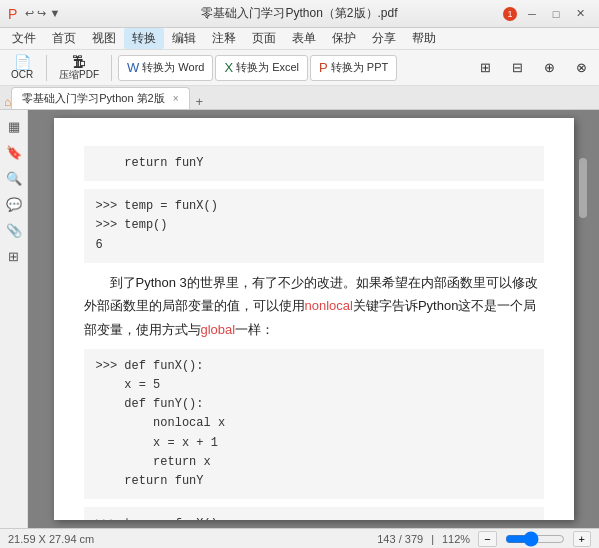 This screenshot has height=548, width=599. Describe the element at coordinates (100, 98) in the screenshot. I see `tab-document: 零基础入门学习Python 第2版 ×` at that location.